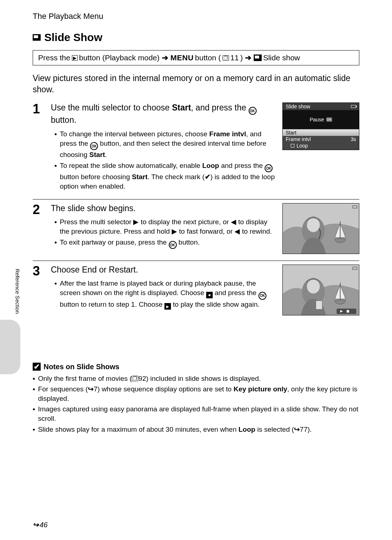  I want to click on note-v-icon, so click(37, 367).